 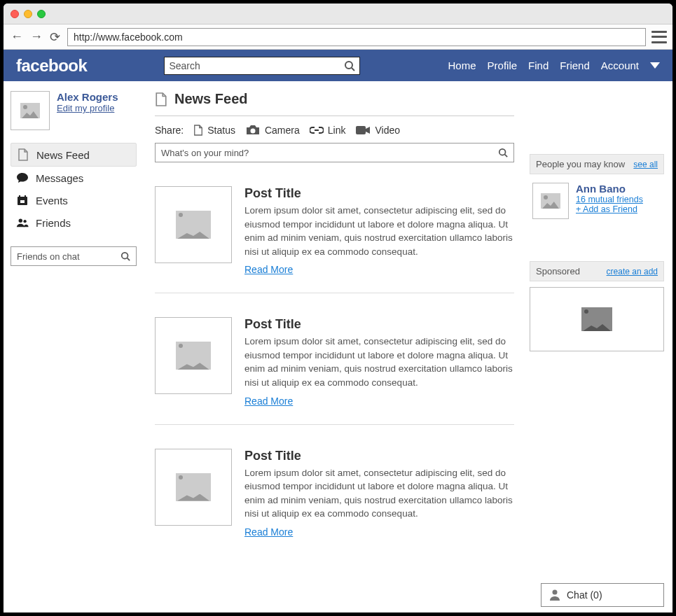 I want to click on nav-find: Find, so click(x=538, y=66).